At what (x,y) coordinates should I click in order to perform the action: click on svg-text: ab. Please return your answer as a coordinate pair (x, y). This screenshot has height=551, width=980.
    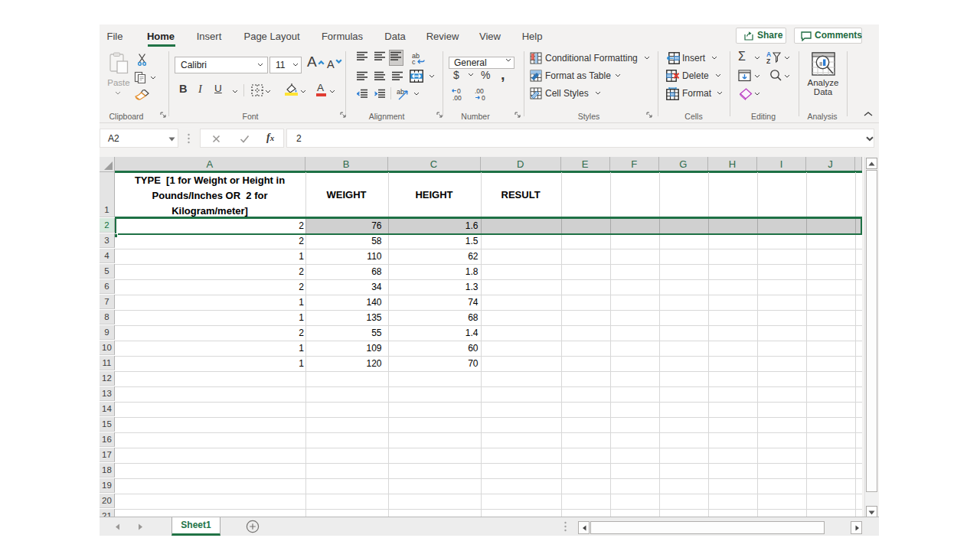
    Looking at the image, I should click on (400, 92).